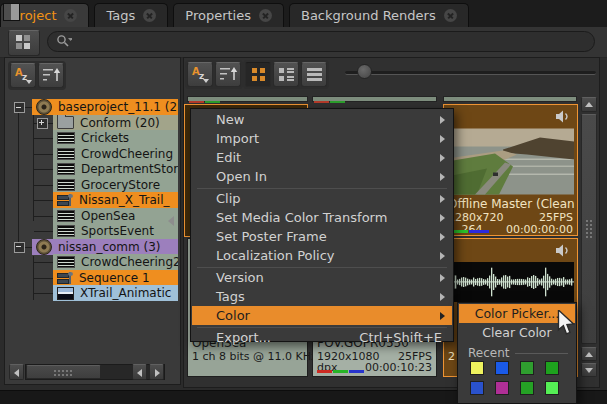 This screenshot has width=607, height=404. What do you see at coordinates (130, 169) in the screenshot?
I see `tree-item-label: DepartmentStore` at bounding box center [130, 169].